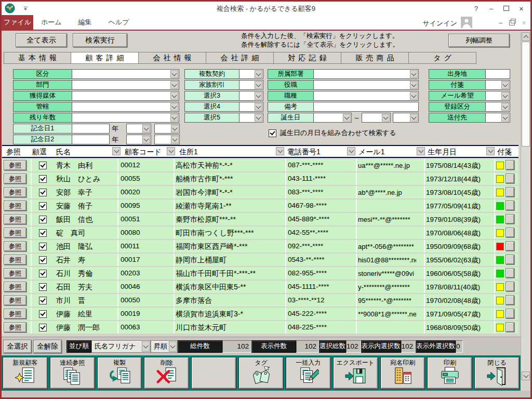 The height and width of the screenshot is (399, 532). I want to click on birthday-from-month-combobox, so click(332, 117).